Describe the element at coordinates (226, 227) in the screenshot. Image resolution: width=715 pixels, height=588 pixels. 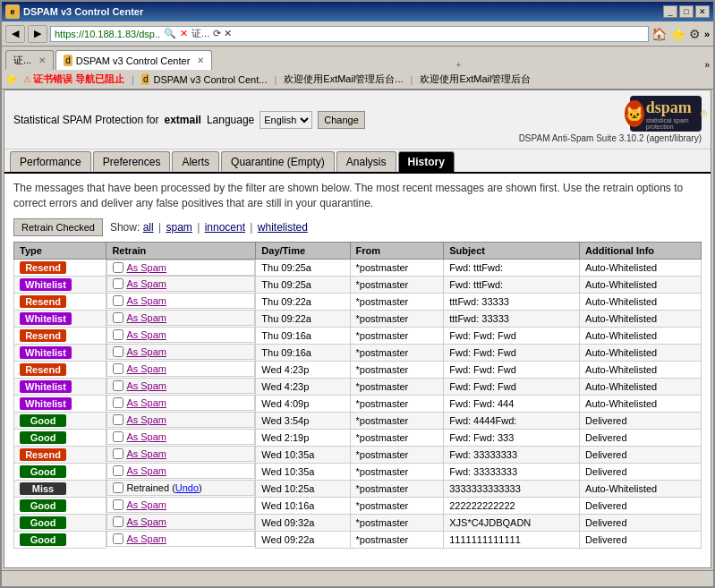
I see `show-innocent-link: innocent` at that location.